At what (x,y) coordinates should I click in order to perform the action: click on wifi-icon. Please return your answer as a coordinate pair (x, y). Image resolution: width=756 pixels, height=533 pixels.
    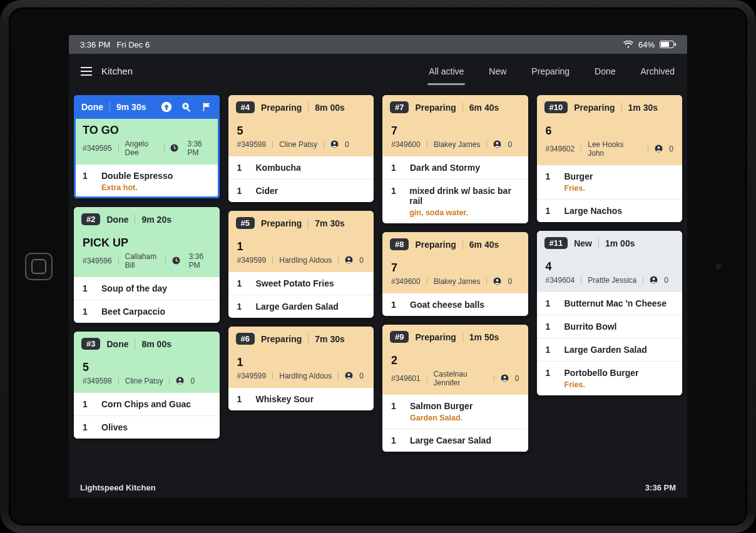
    Looking at the image, I should click on (628, 44).